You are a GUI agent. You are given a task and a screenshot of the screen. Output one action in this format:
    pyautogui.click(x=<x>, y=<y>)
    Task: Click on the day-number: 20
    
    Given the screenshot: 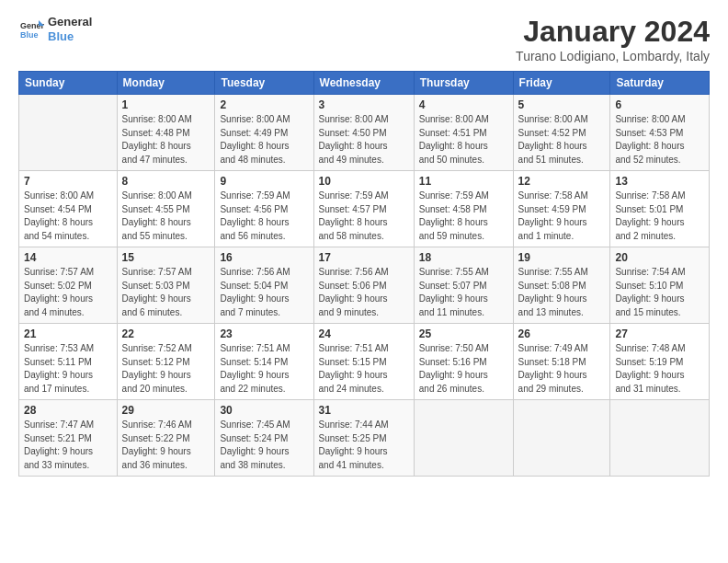 What is the action you would take?
    pyautogui.click(x=660, y=258)
    